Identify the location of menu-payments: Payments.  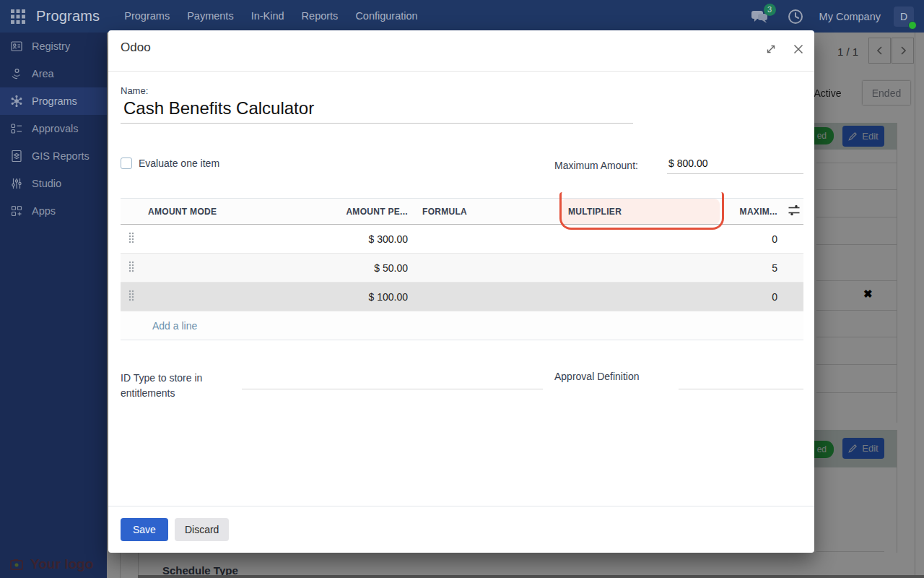
(210, 16).